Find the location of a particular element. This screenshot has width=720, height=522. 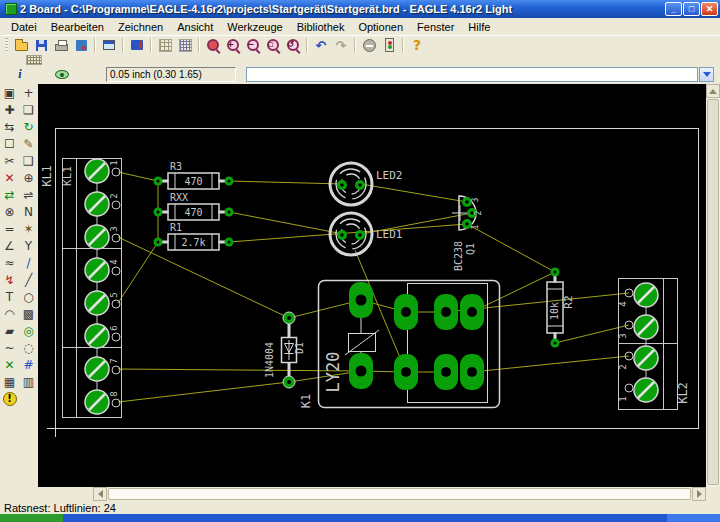

traffic-light-button is located at coordinates (389, 46).